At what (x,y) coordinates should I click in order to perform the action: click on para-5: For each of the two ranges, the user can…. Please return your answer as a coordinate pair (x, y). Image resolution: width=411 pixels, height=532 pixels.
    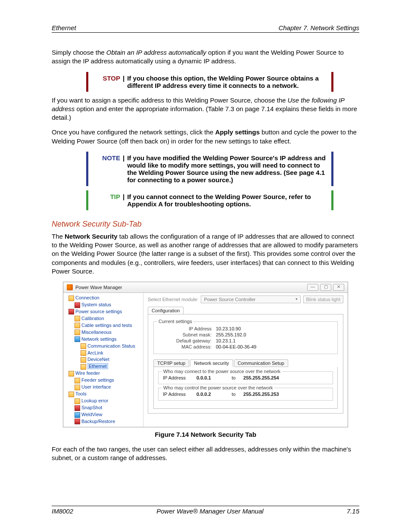
    Looking at the image, I should click on (206, 454).